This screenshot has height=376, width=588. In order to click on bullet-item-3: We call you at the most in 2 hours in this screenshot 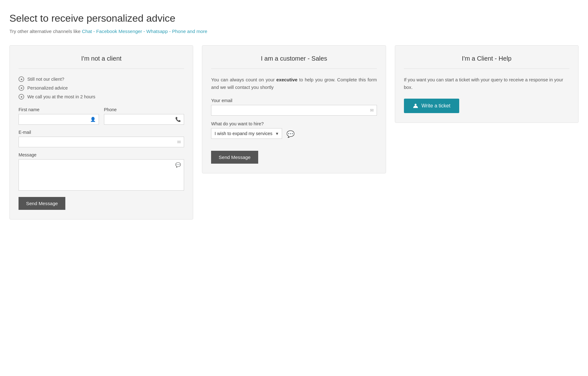, I will do `click(101, 97)`.